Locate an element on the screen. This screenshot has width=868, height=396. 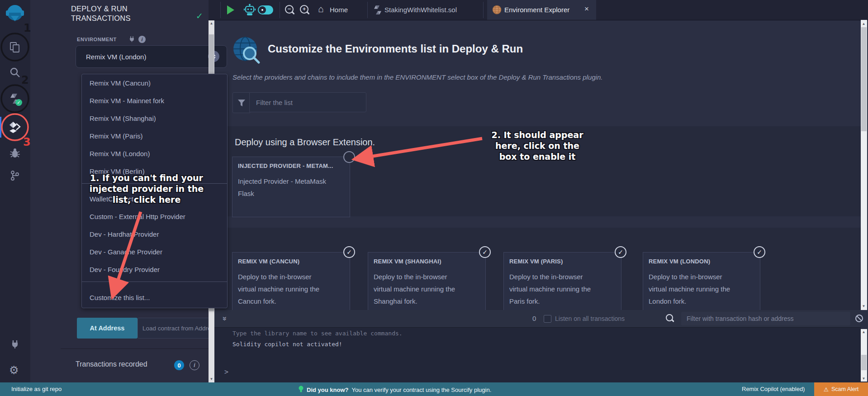
env-option-remix-vm-shanghai: Remix VM (Shanghai) is located at coordinates (154, 119).